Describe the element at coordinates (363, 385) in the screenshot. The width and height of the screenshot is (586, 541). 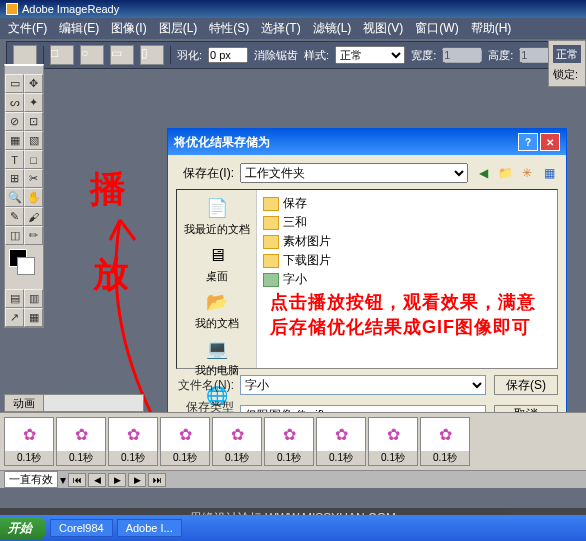
I see `filename-input: 字小` at that location.